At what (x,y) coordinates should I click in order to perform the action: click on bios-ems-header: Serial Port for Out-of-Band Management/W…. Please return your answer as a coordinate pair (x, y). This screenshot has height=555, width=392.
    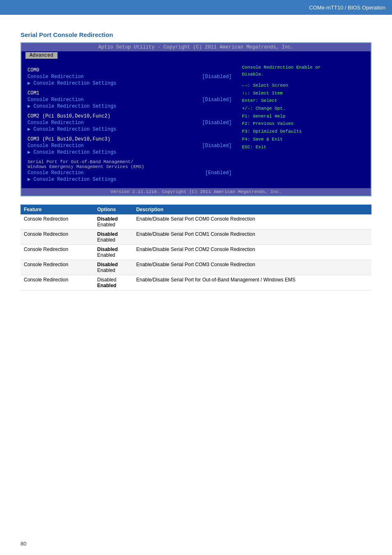
    Looking at the image, I should click on (130, 164).